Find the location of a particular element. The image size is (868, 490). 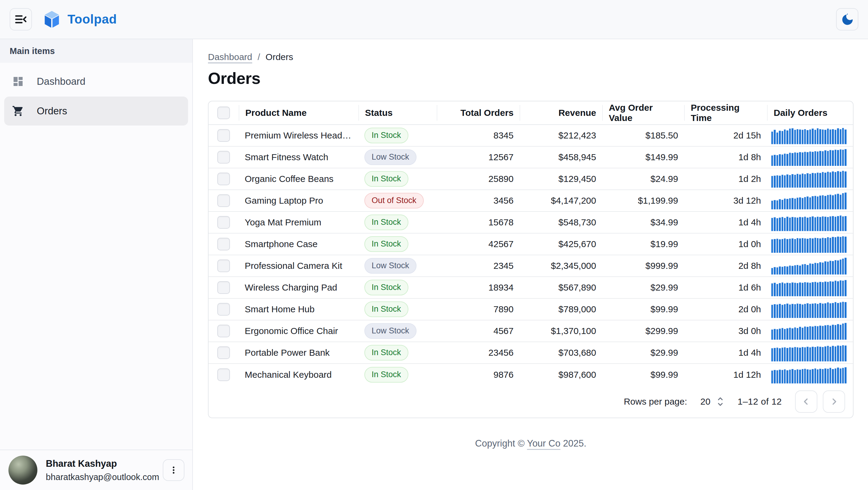

select-all-checkbox is located at coordinates (224, 113).